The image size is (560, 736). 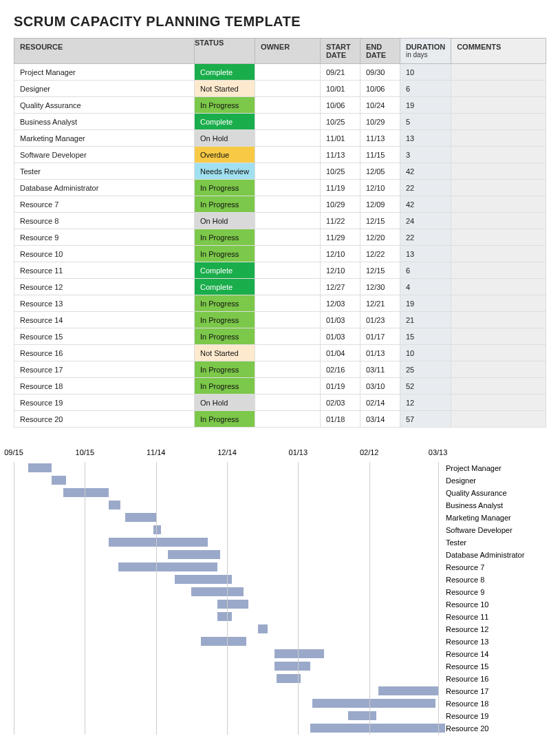 I want to click on cell-resource: Business Analyst, so click(x=105, y=122).